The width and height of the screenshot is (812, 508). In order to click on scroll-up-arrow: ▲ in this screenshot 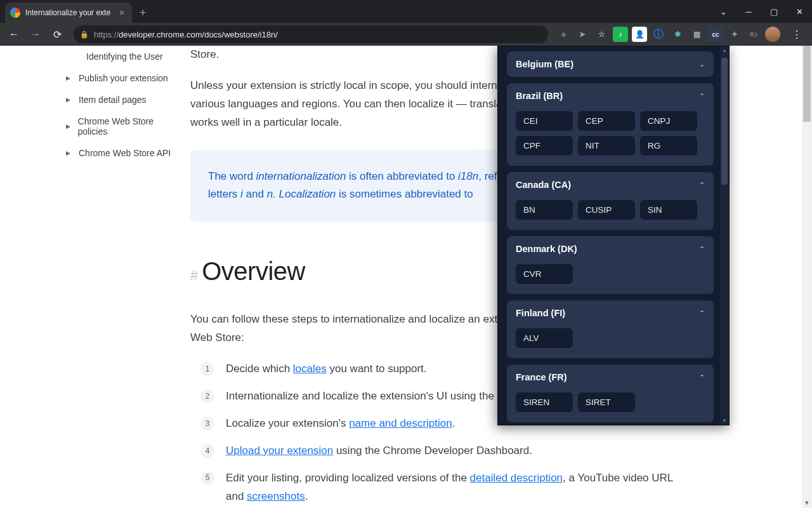, I will do `click(724, 51)`.